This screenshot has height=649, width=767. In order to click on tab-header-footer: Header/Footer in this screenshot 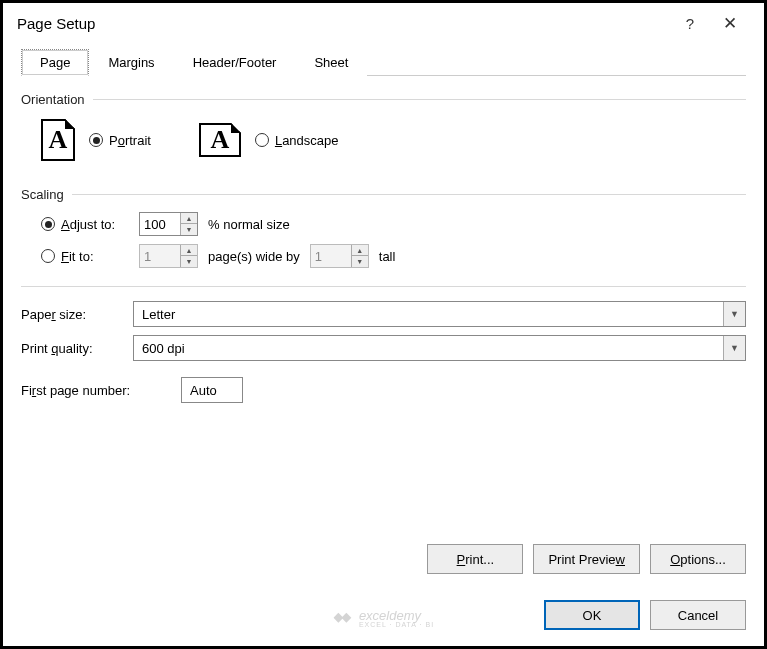, I will do `click(235, 62)`.